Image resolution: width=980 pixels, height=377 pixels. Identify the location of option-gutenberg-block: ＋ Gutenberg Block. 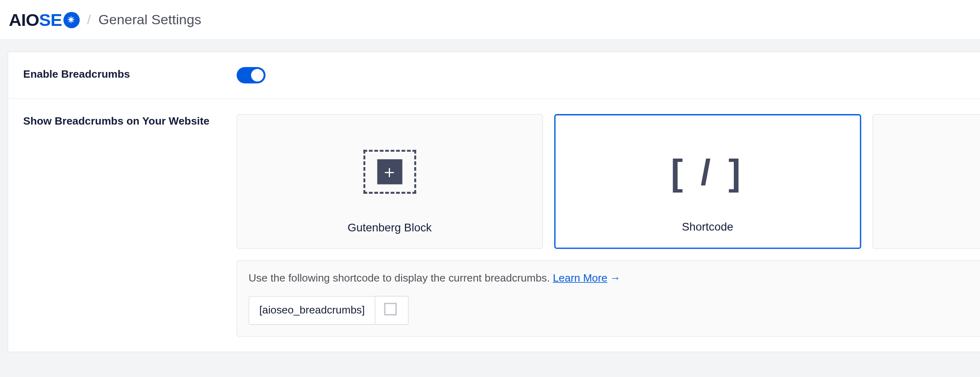
(390, 181).